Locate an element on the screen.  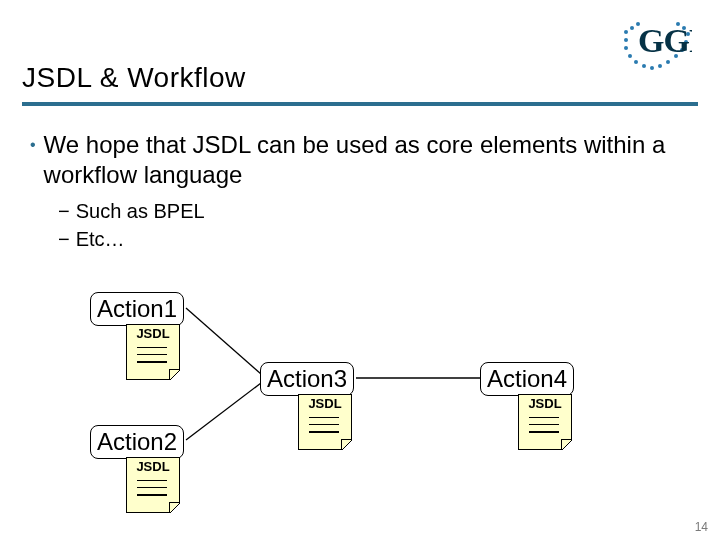
title-underline is located at coordinates (360, 104).